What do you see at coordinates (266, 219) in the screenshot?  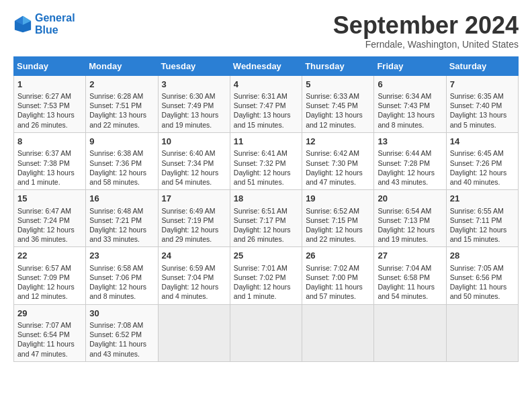 I see `calendar-cell: 18Sunrise: 6:51 AMSunset: 7:17 PMDayligh…` at bounding box center [266, 219].